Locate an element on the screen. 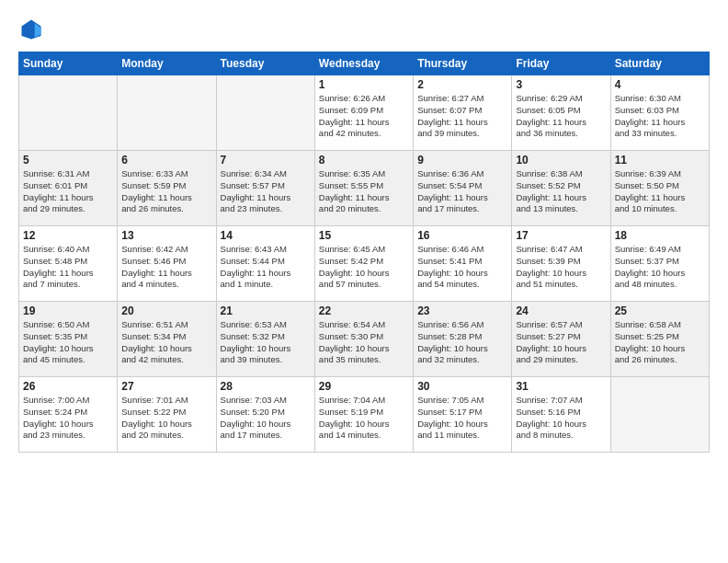 This screenshot has width=728, height=563. day-info: Sunrise: 6:45 AM Sunset: 5:42 PM Dayligh… is located at coordinates (364, 267).